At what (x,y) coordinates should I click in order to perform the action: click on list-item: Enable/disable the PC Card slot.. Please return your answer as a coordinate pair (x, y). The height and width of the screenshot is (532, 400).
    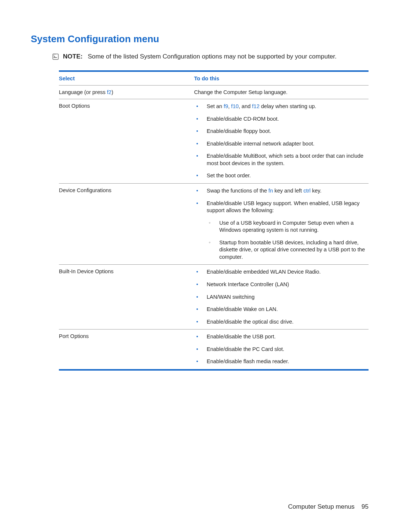
    Looking at the image, I should click on (281, 349).